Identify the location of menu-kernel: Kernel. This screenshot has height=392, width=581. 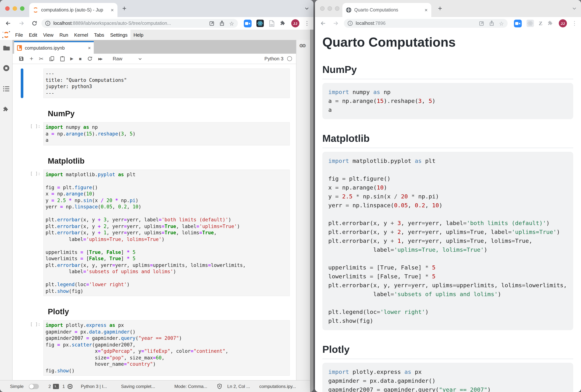
(81, 35).